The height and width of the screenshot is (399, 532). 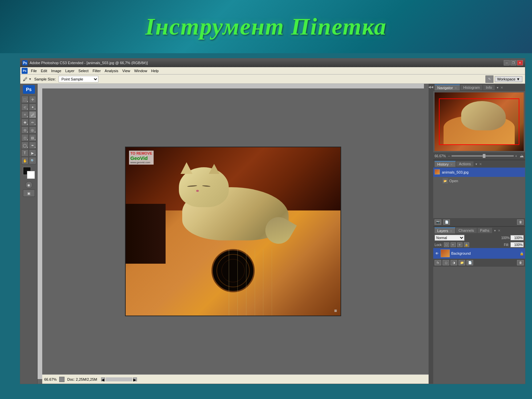 What do you see at coordinates (445, 164) in the screenshot?
I see `tab-history: History ✕` at bounding box center [445, 164].